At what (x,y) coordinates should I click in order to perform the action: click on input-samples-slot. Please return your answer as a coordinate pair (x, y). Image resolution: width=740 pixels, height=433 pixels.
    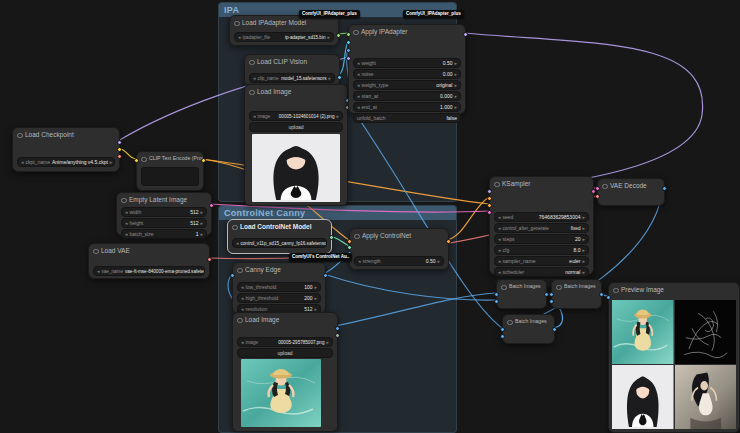
    Looking at the image, I should click on (598, 188).